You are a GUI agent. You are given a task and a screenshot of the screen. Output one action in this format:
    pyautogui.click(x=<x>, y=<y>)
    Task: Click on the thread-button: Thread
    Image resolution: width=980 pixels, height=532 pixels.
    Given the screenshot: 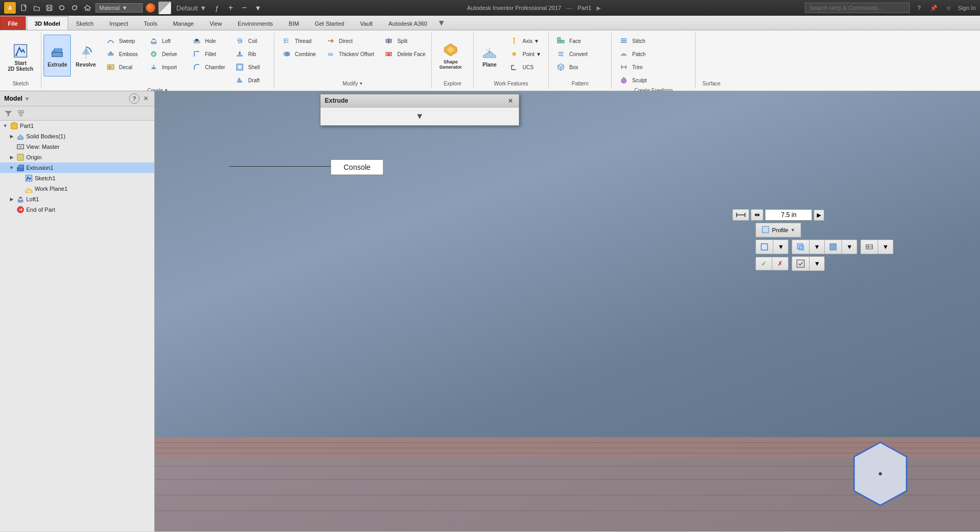 What is the action you would take?
    pyautogui.click(x=298, y=41)
    